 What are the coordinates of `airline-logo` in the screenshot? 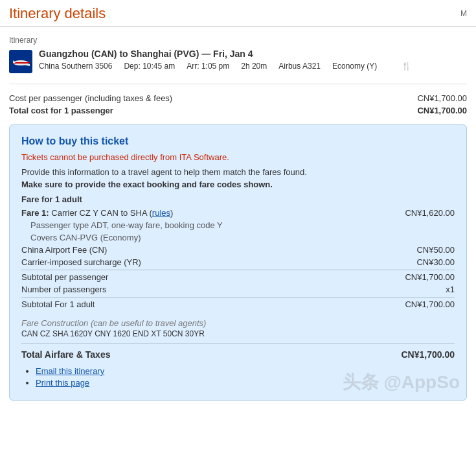 It's located at (21, 62).